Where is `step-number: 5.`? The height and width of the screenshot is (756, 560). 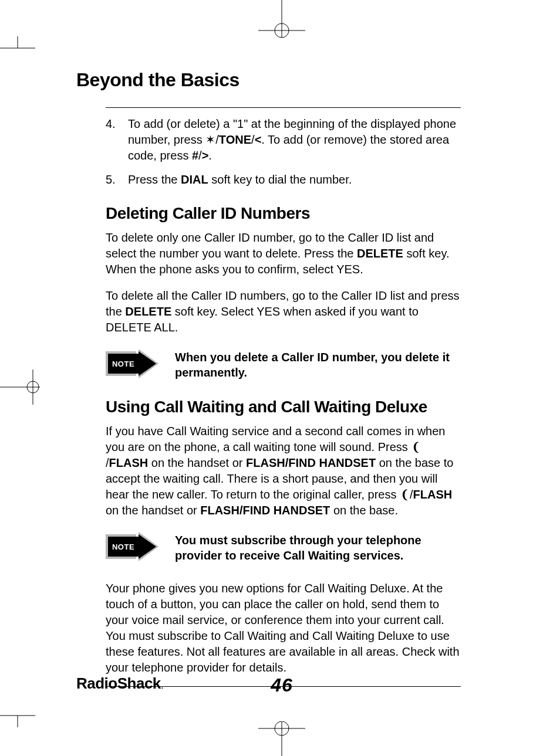 step-number: 5. is located at coordinates (110, 179).